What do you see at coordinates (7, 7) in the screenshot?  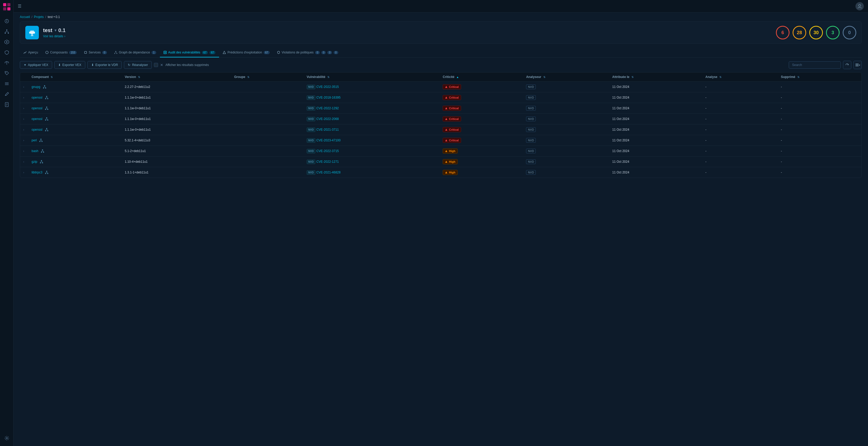 I see `app-logo` at bounding box center [7, 7].